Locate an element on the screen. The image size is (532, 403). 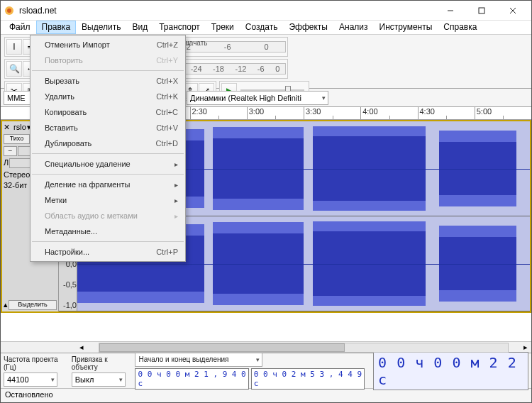
menubar: Файл Правка Выделить Вид Транспорт Треки… is located at coordinates (266, 28).